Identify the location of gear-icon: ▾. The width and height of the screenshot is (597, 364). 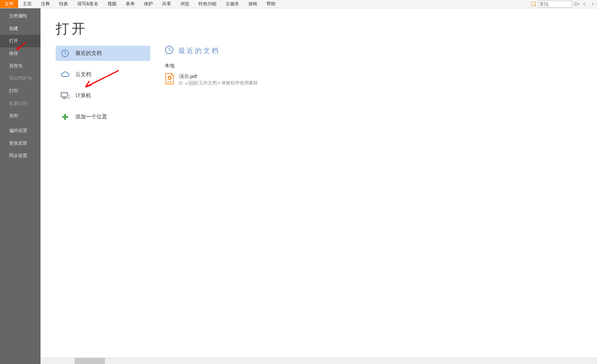
(576, 4).